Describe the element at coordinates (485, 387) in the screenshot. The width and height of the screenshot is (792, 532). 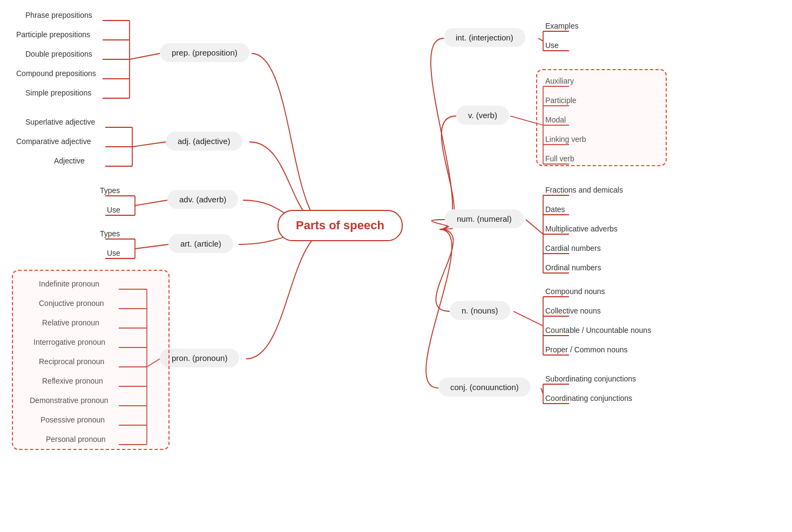
I see `conj-node: conj. (conuunction)` at that location.